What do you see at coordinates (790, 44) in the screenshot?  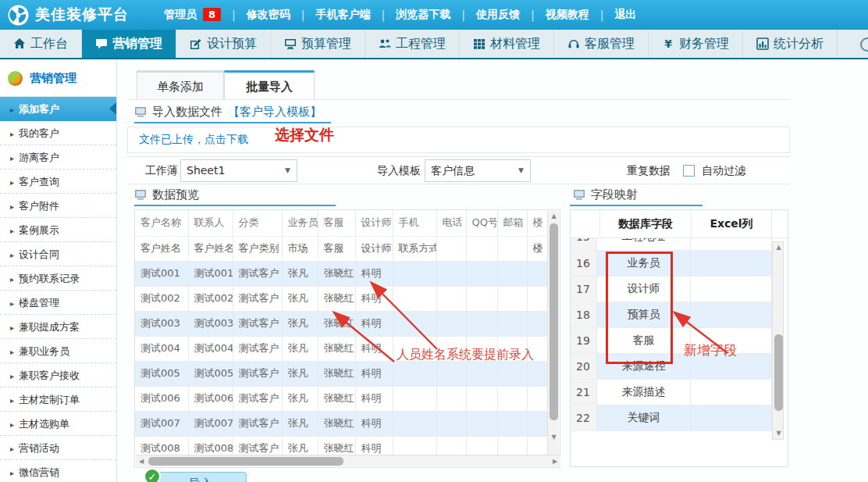 I see `nav-item-chart: 统计分析` at bounding box center [790, 44].